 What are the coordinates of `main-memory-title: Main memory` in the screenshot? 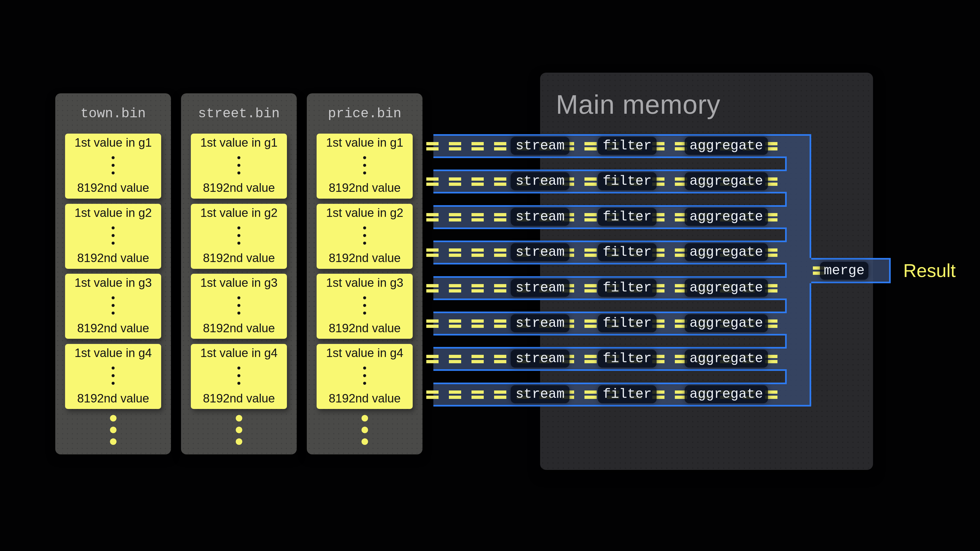 It's located at (638, 105).